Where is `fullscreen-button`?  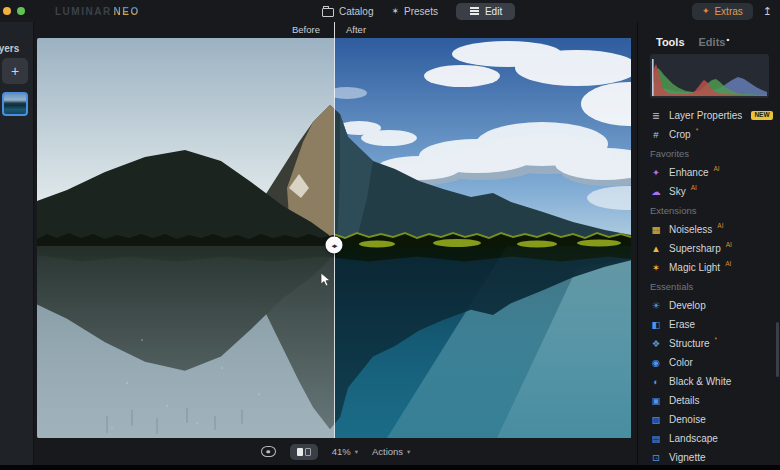
fullscreen-button is located at coordinates (21, 11).